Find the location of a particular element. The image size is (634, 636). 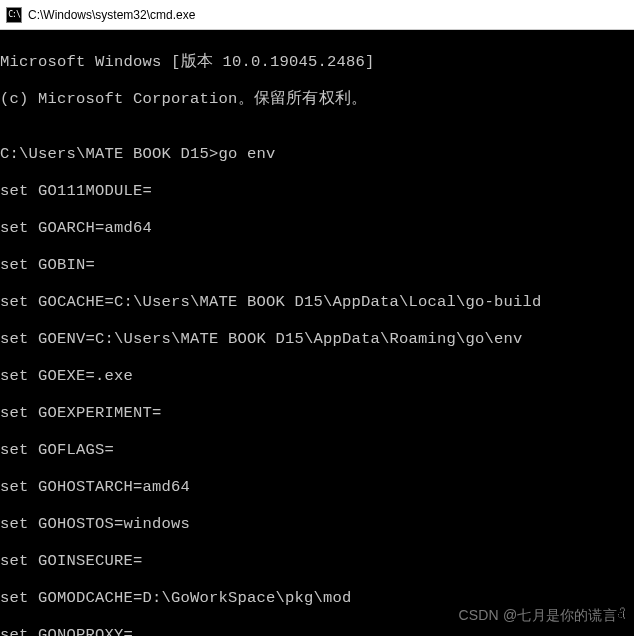

env-line: set GOARCH=amd64 is located at coordinates (317, 228).